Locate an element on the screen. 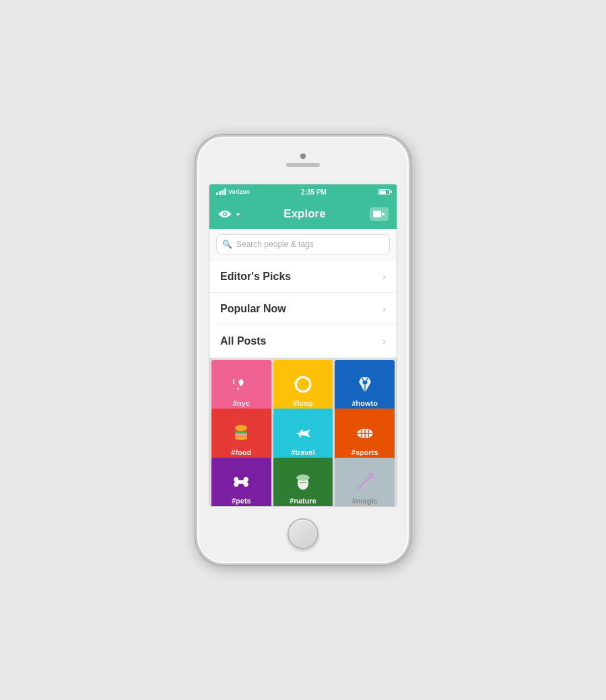 The width and height of the screenshot is (606, 700). nyc-label: #nyc is located at coordinates (241, 403).